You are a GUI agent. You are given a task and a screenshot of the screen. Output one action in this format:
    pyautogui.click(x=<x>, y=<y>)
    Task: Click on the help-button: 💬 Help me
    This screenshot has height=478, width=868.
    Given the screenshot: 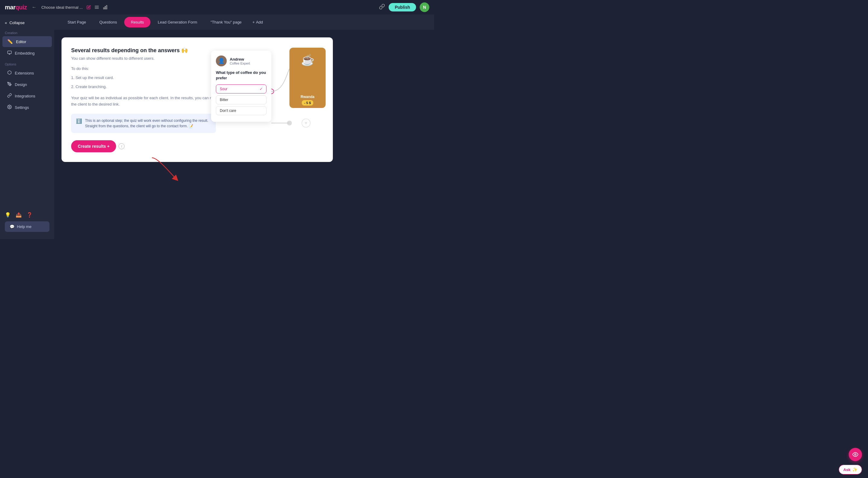 What is the action you would take?
    pyautogui.click(x=27, y=227)
    